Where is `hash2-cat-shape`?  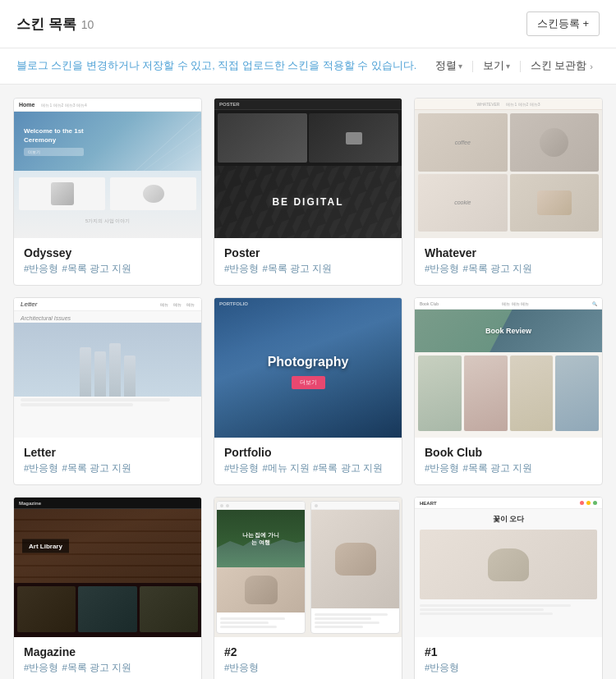
hash2-cat-shape is located at coordinates (261, 590).